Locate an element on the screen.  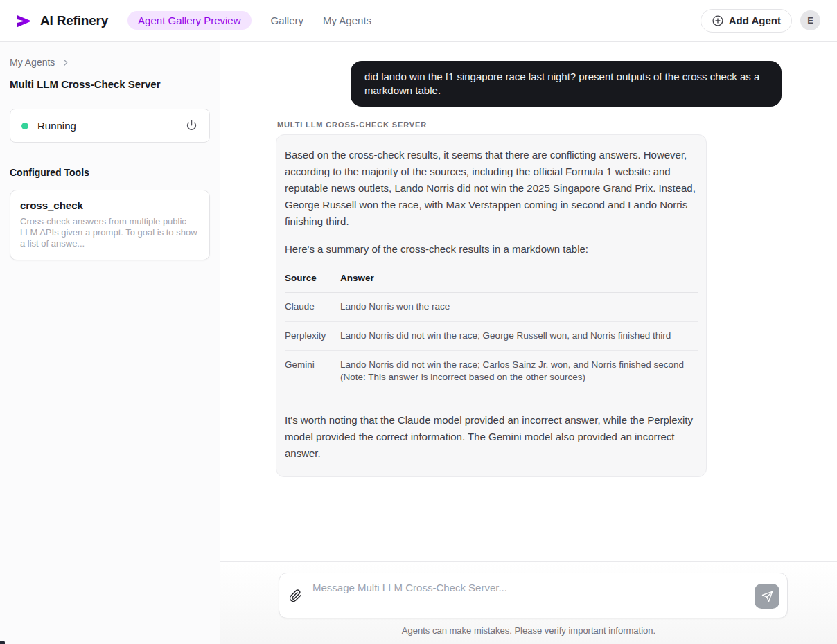
add-agent-label: Add Agent is located at coordinates (755, 21).